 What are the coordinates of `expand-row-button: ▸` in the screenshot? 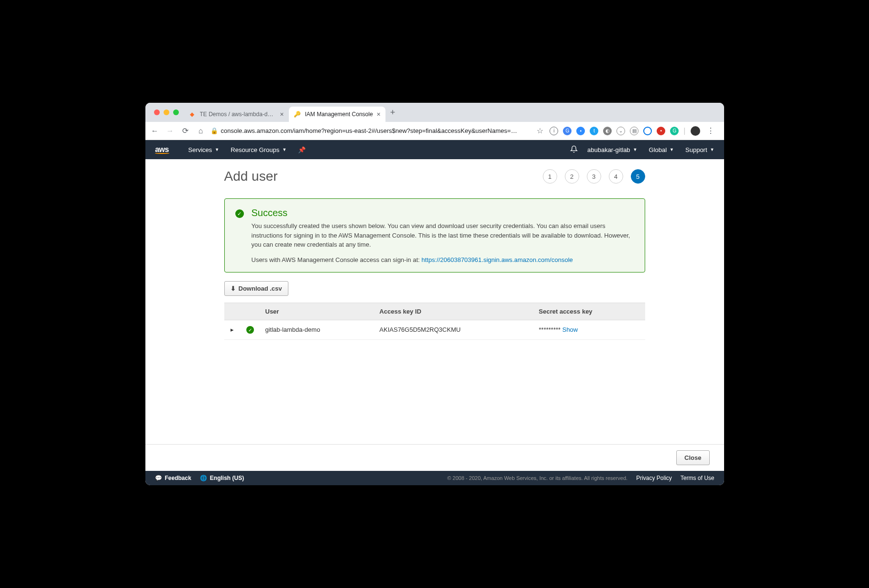 It's located at (232, 330).